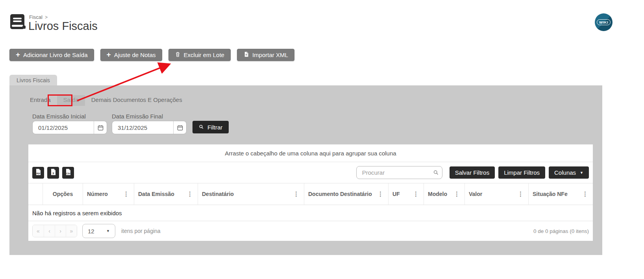  What do you see at coordinates (131, 55) in the screenshot?
I see `ajuste-de-notas-button: + Ajuste de Notas` at bounding box center [131, 55].